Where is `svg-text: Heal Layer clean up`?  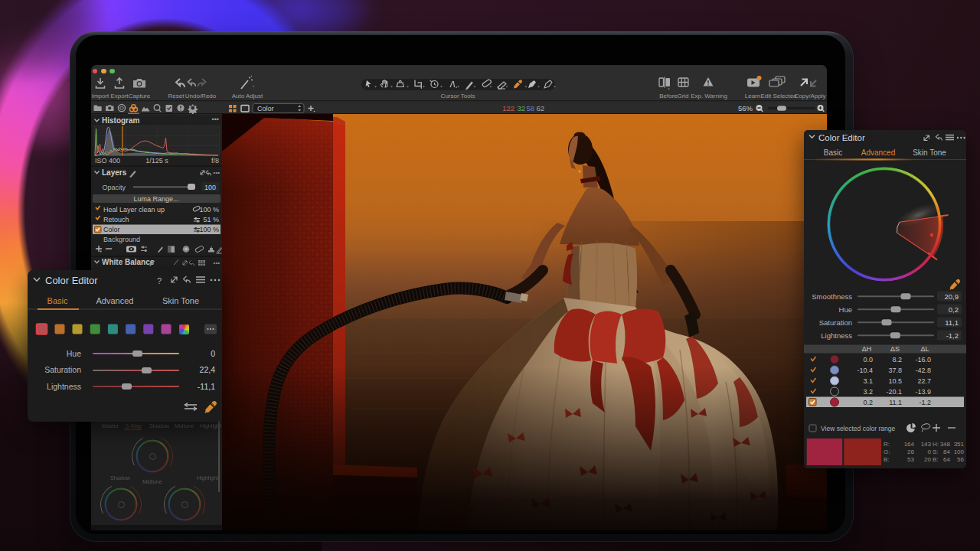 svg-text: Heal Layer clean up is located at coordinates (134, 210).